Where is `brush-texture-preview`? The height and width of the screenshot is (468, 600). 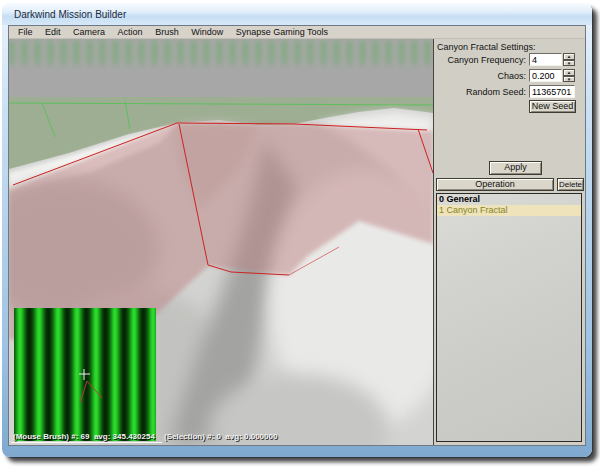
brush-texture-preview is located at coordinates (85, 374).